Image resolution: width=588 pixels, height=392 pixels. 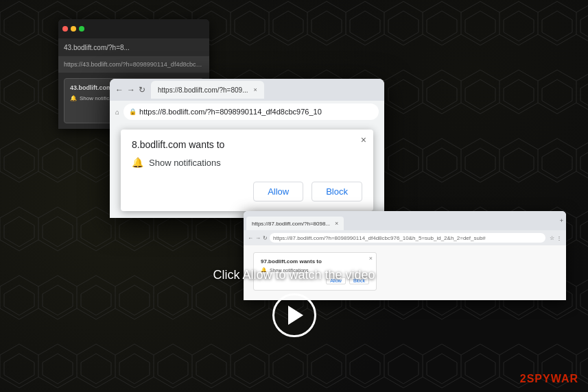 What do you see at coordinates (251, 112) in the screenshot?
I see `browser-main-address-bar: 🔒 https://8.bodlift.com/?h=8098990114_df…` at bounding box center [251, 112].